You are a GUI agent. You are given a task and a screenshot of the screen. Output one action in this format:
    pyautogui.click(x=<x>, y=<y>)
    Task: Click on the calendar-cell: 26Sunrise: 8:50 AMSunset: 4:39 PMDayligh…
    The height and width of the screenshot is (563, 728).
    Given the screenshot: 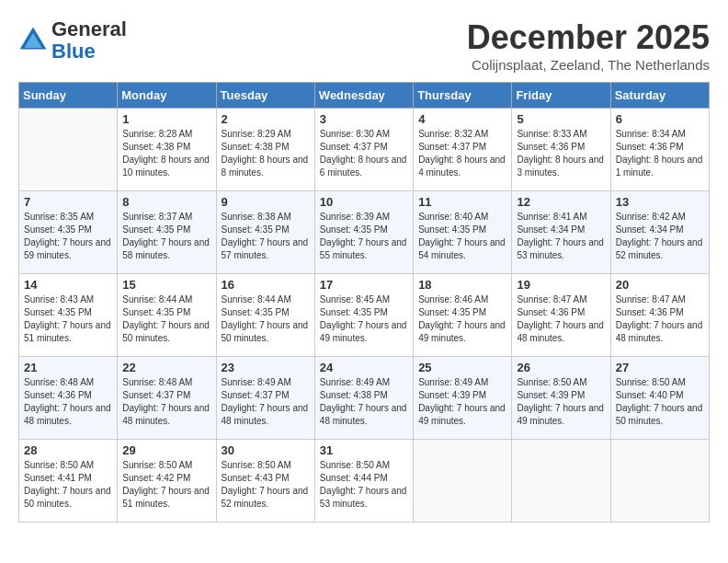 What is the action you would take?
    pyautogui.click(x=561, y=398)
    